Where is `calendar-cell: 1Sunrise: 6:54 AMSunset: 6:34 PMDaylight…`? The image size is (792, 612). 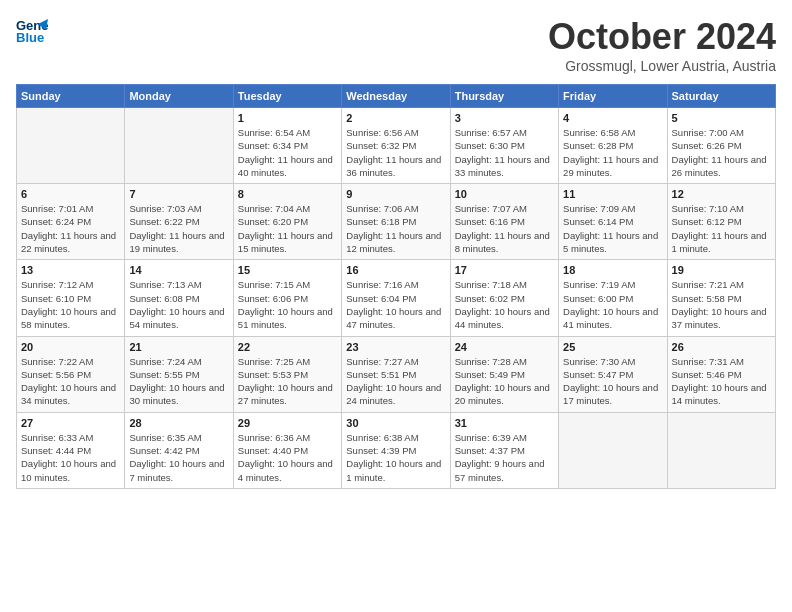
calendar-cell: 1Sunrise: 6:54 AMSunset: 6:34 PMDaylight… is located at coordinates (287, 146).